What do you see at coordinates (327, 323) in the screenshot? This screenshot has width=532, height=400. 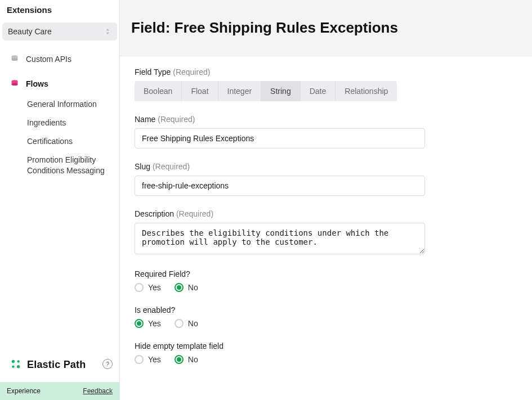 I see `is-enabled-radios: Yes No` at bounding box center [327, 323].